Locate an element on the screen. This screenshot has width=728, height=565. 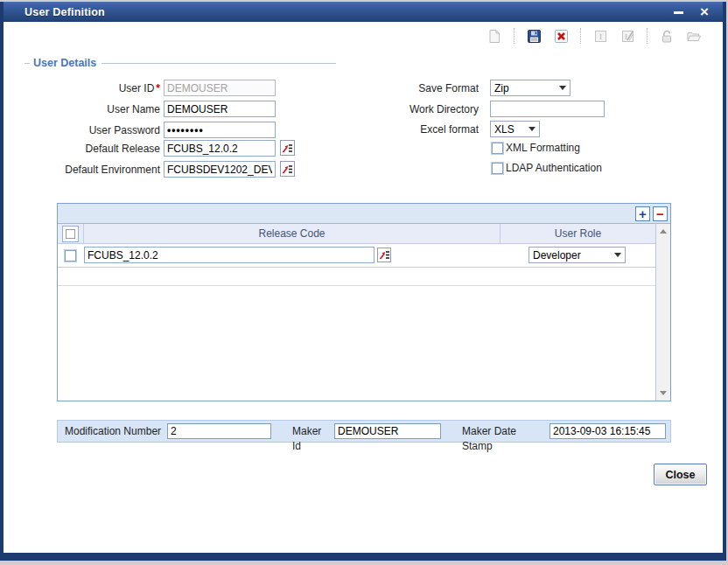
modification-number-label: Modification Number is located at coordinates (115, 432).